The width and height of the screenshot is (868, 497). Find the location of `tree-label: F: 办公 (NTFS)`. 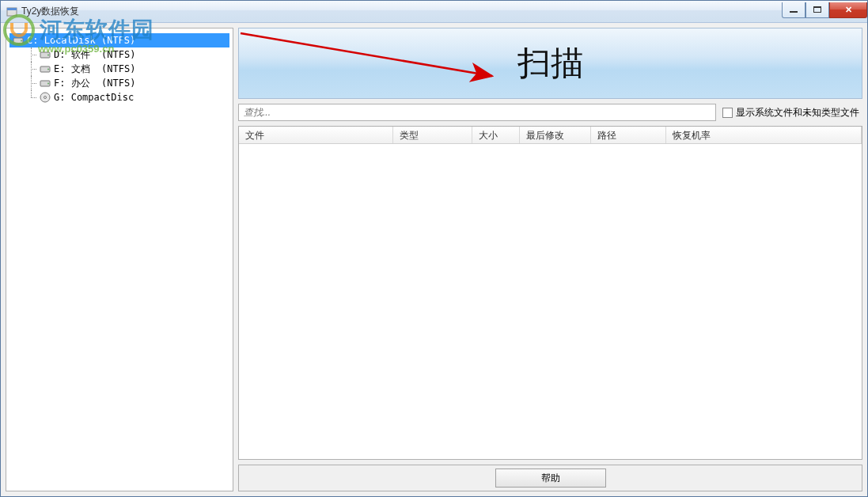

tree-label: F: 办公 (NTFS) is located at coordinates (95, 84).